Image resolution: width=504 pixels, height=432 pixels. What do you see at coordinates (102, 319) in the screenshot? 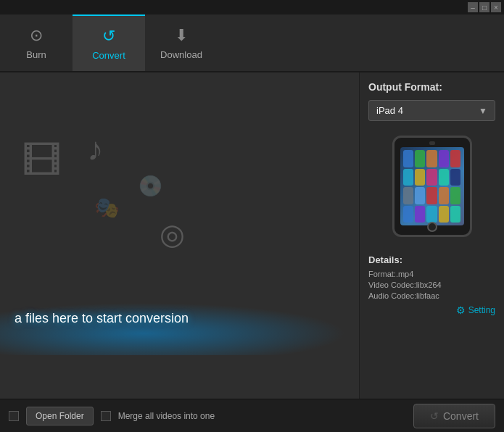
I see `drop-zone-text: a files here to start conversion` at bounding box center [102, 319].